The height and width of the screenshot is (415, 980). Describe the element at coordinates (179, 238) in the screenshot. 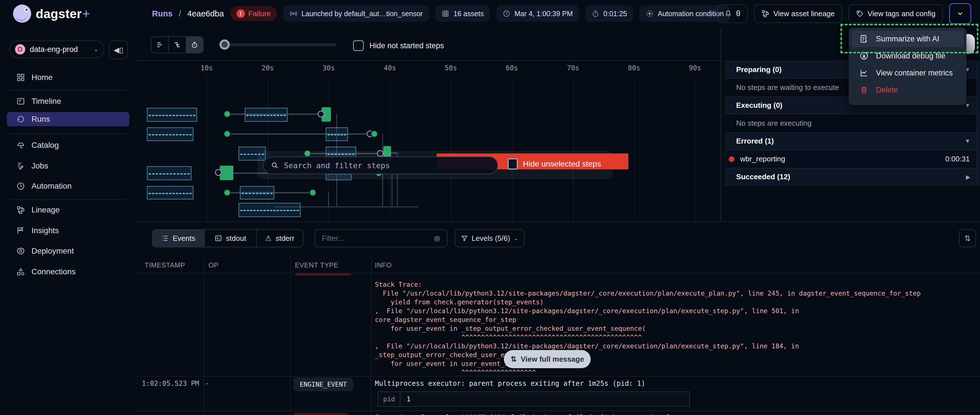

I see `tab-events: Events` at that location.